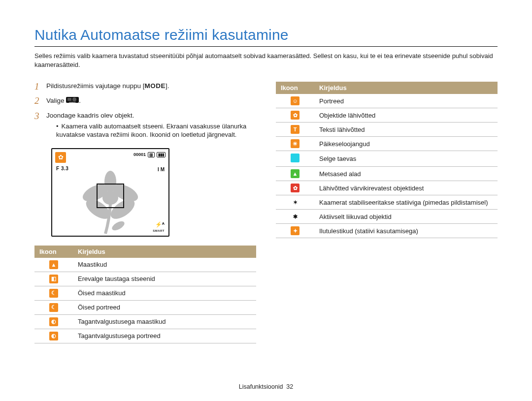 The width and height of the screenshot is (532, 401). I want to click on scene-icon: ☺, so click(295, 101).